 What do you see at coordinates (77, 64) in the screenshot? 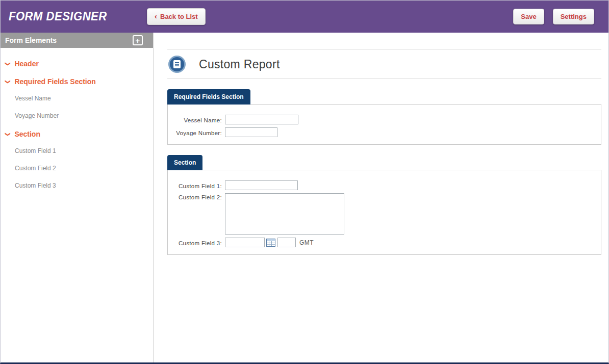
I see `tree-group-header: ❯ Header` at bounding box center [77, 64].